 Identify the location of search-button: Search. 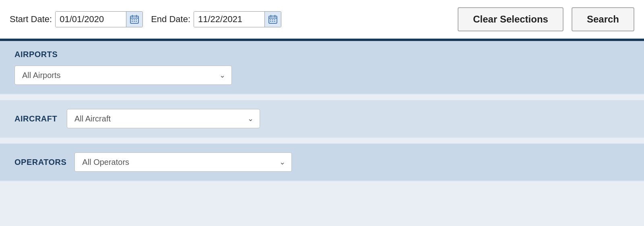
(603, 19).